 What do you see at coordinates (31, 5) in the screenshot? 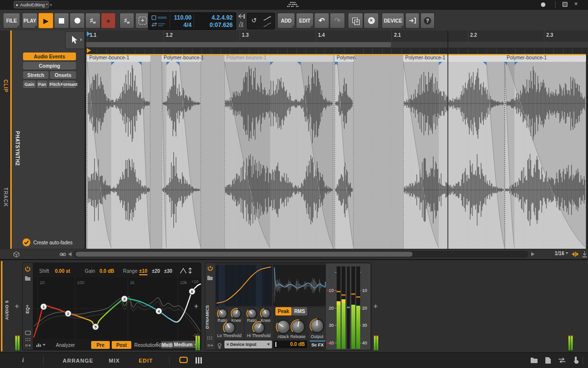
I see `document-tab: ▶ AudioEditing * ×` at bounding box center [31, 5].